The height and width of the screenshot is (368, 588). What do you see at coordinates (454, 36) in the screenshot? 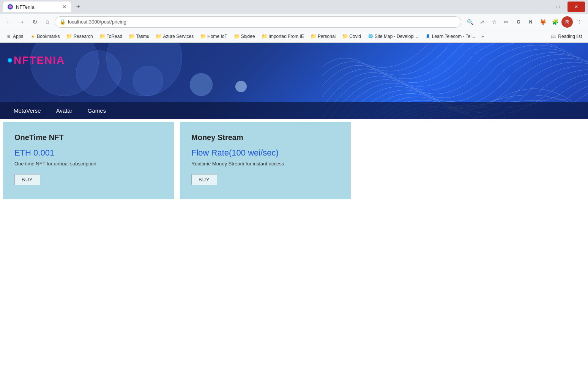
I see `bookmark-learntel-label: Learn Telecom - Tel...` at bounding box center [454, 36].